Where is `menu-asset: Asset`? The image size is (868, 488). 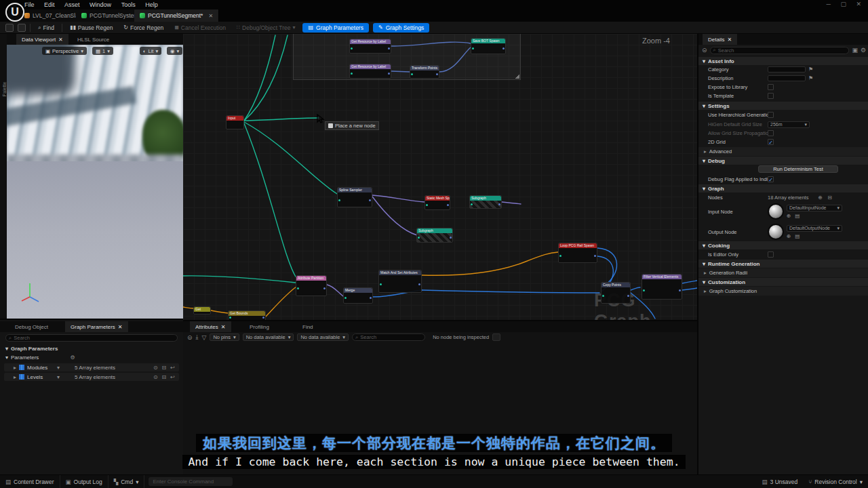 menu-asset: Asset is located at coordinates (72, 5).